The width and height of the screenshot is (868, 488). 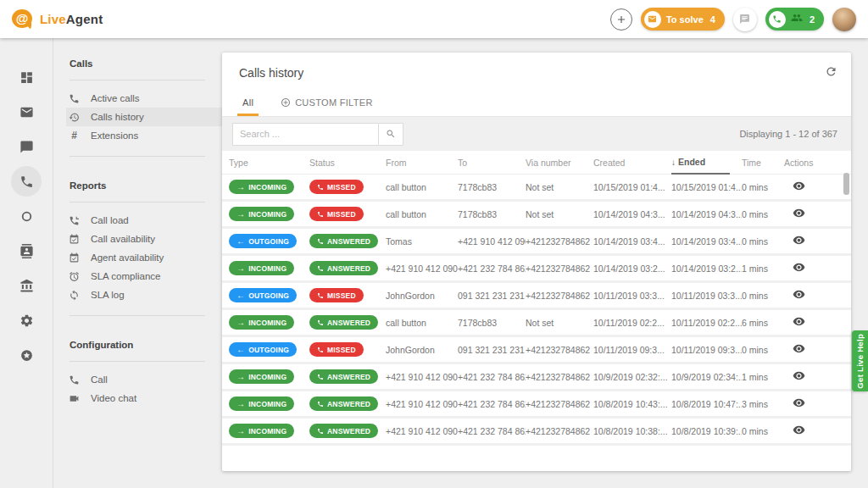 I want to click on to-solve-label: To solve, so click(x=685, y=19).